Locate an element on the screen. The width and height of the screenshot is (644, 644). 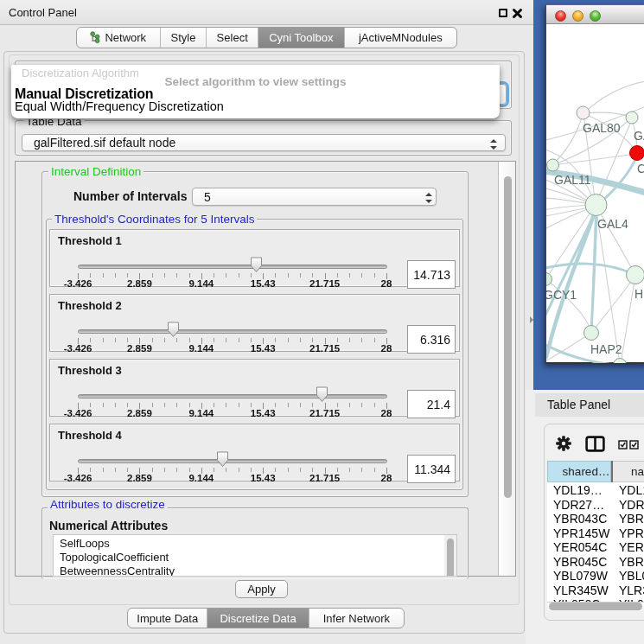
svg-text: GAL4 is located at coordinates (613, 224).